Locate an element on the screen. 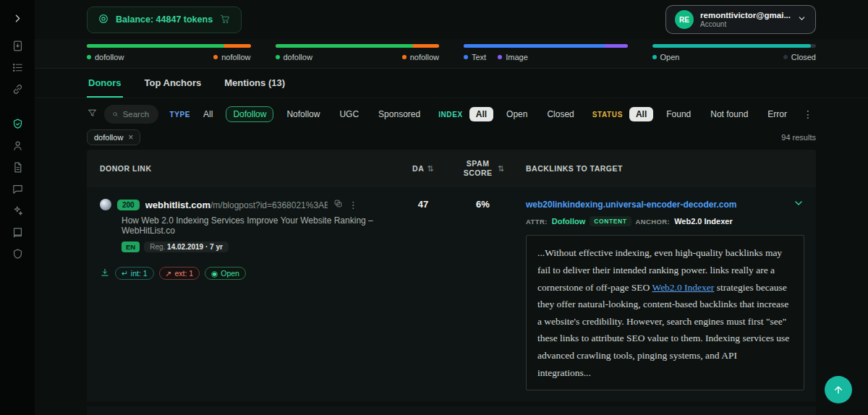 The width and height of the screenshot is (868, 415). donor-url-link: webhitlist.com/m/blogpost?id=6368021%3AB… is located at coordinates (237, 205).